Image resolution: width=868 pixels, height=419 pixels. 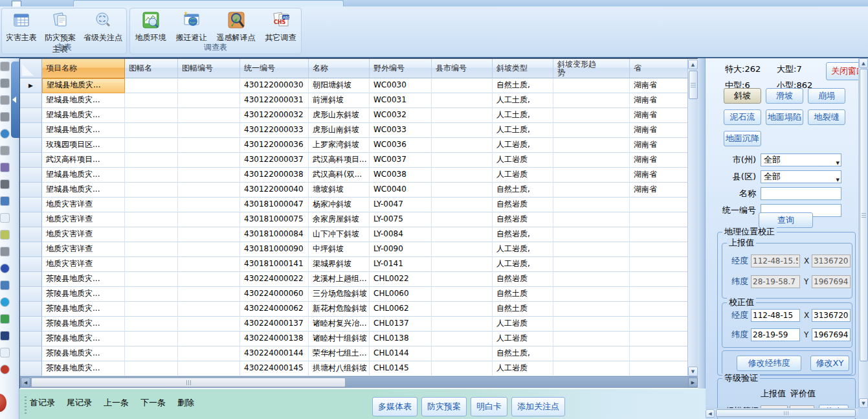 What do you see at coordinates (592, 69) in the screenshot?
I see `column-header: 斜坡变形趋势` at bounding box center [592, 69].